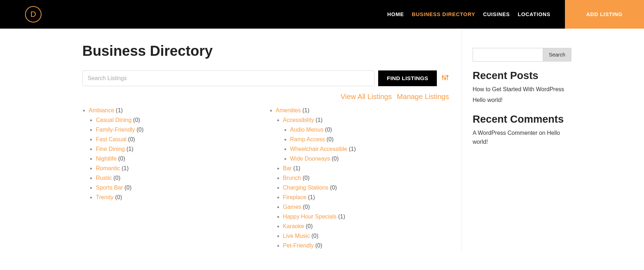 Image resolution: width=644 pixels, height=270 pixels. Describe the element at coordinates (110, 149) in the screenshot. I see `category-link: Fine Dining` at that location.